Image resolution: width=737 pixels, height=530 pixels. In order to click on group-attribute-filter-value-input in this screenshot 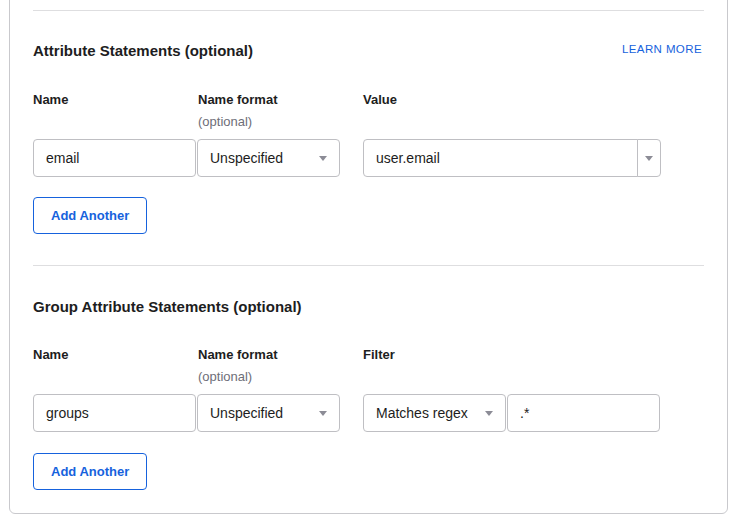, I will do `click(584, 413)`.